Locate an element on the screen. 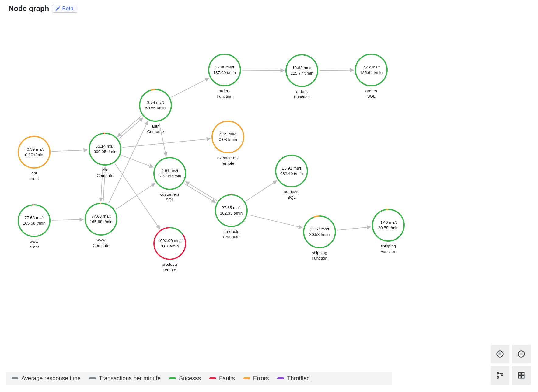  node-metric-latency: 7.42 ms/t is located at coordinates (371, 67).